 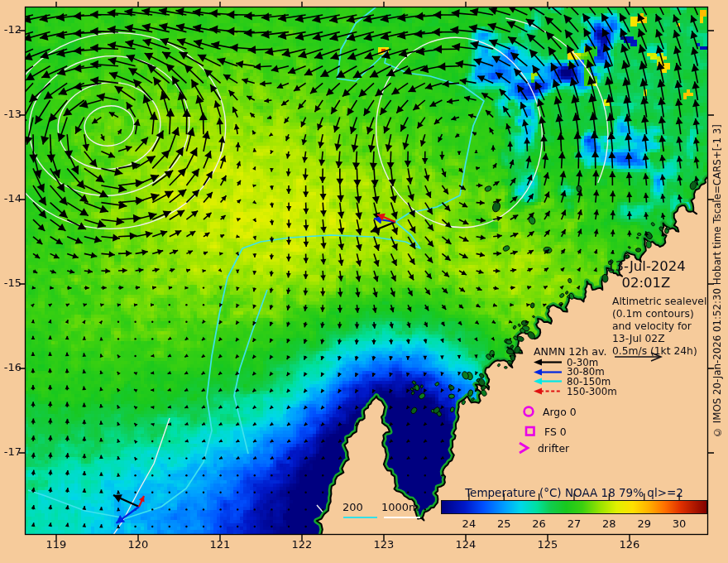 What do you see at coordinates (530, 431) in the screenshot?
I see `fs-square-icon` at bounding box center [530, 431].